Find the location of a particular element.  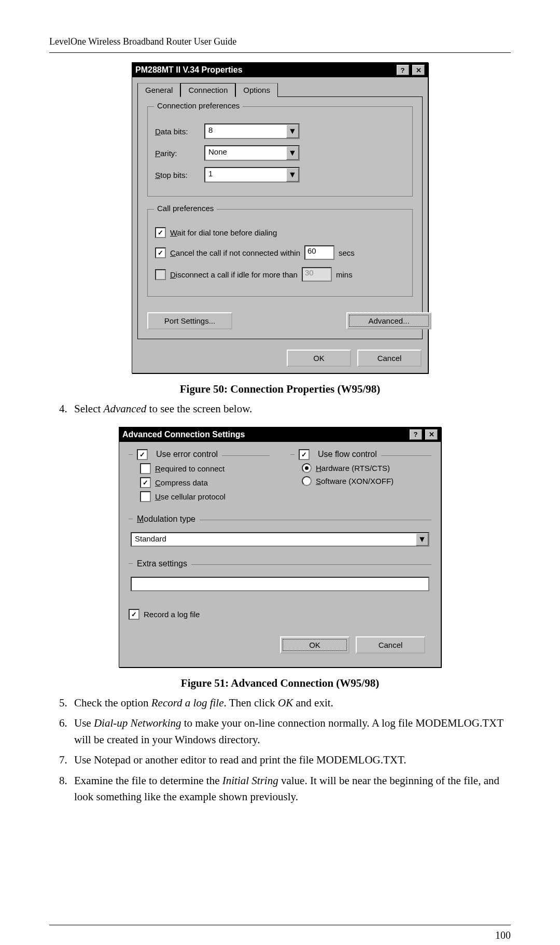

step-5: Check the option Record a log file. Then… is located at coordinates (290, 703).